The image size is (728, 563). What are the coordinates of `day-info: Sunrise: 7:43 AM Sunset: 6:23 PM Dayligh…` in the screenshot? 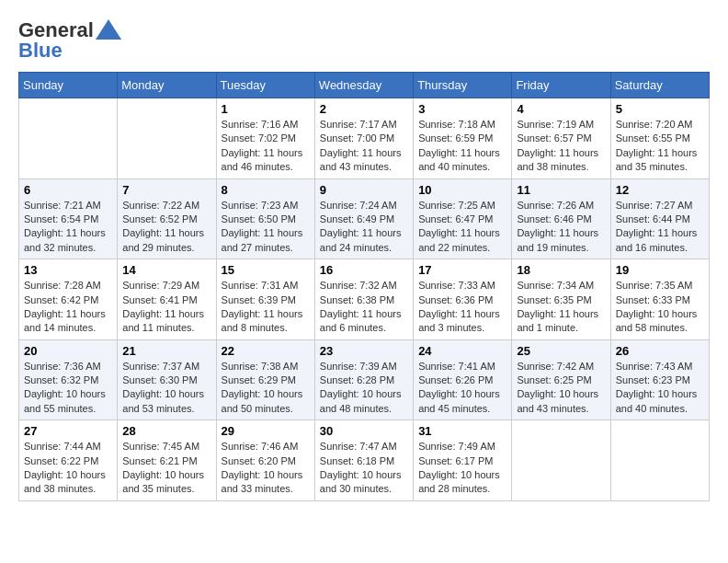 It's located at (660, 388).